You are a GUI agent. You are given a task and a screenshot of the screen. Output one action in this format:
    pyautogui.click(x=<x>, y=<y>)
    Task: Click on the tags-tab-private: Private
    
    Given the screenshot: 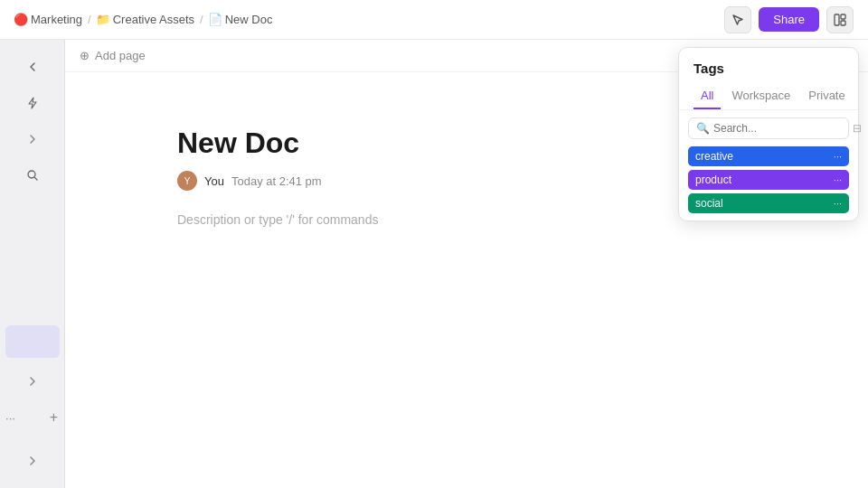 What is the action you would take?
    pyautogui.click(x=826, y=96)
    